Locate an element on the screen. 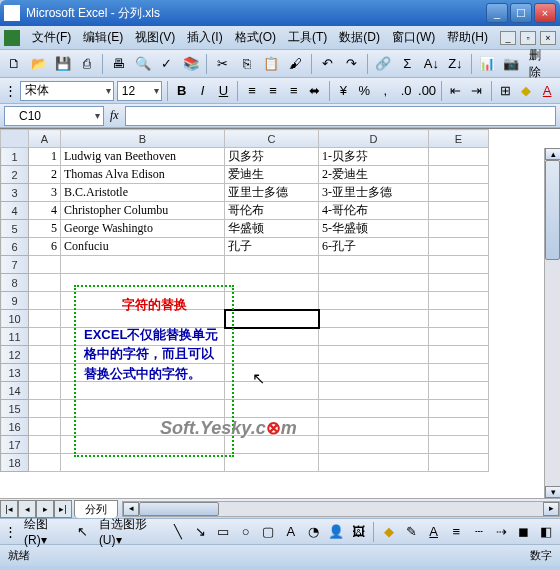  col-header-e: E is located at coordinates (459, 139).